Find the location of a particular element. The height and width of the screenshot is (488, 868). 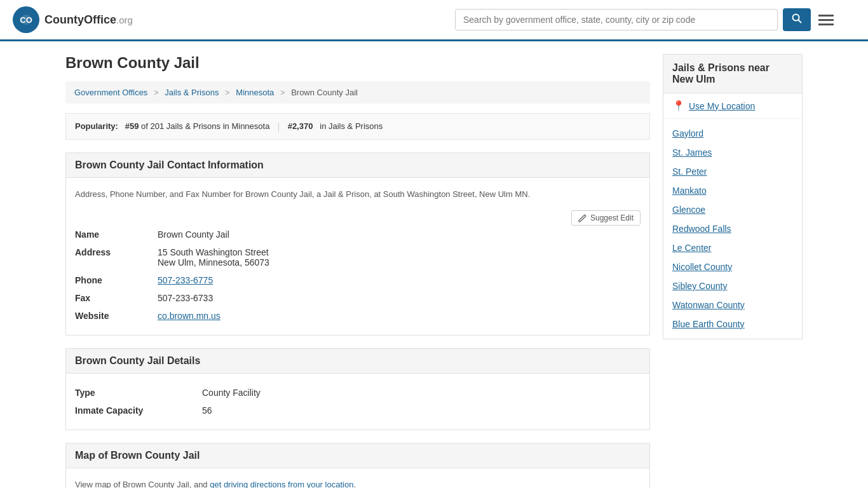

page-title: Brown County Jail is located at coordinates (358, 63).